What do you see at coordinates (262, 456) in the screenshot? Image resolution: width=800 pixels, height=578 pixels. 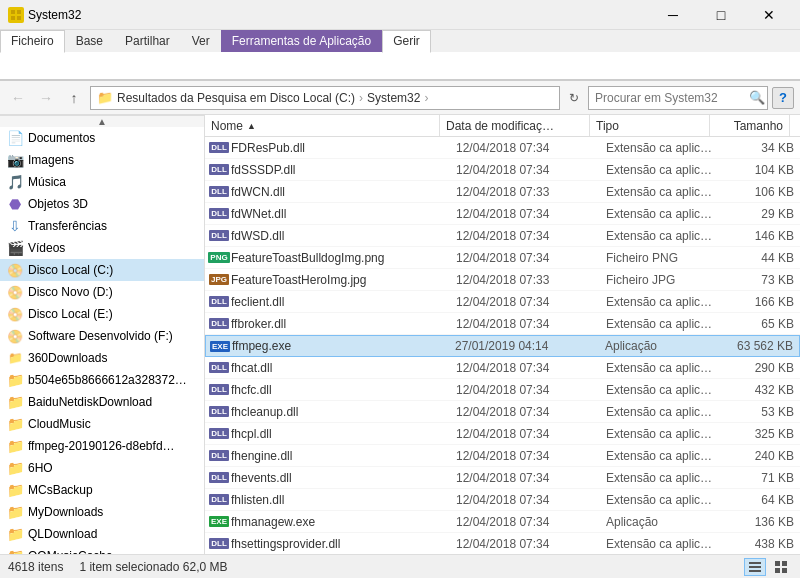 I see `file-name: fhengine.dll` at bounding box center [262, 456].